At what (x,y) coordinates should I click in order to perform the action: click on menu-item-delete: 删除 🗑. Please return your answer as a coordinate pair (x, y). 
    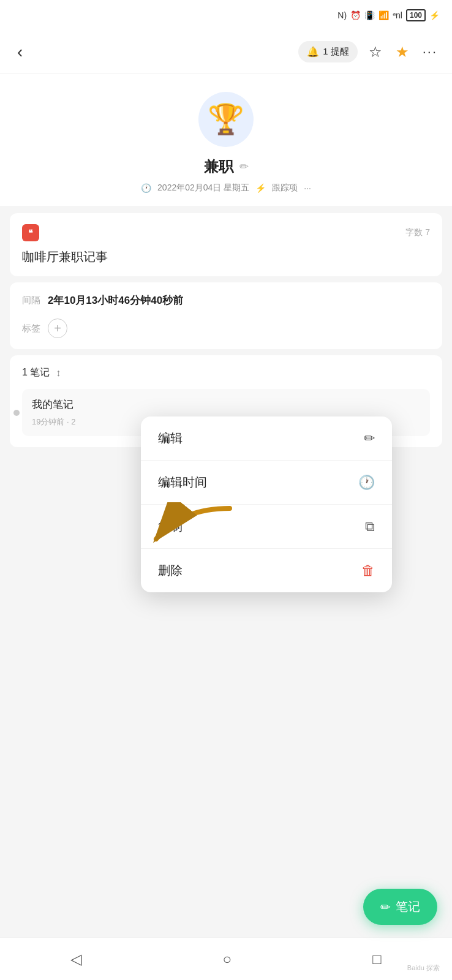
    Looking at the image, I should click on (266, 571).